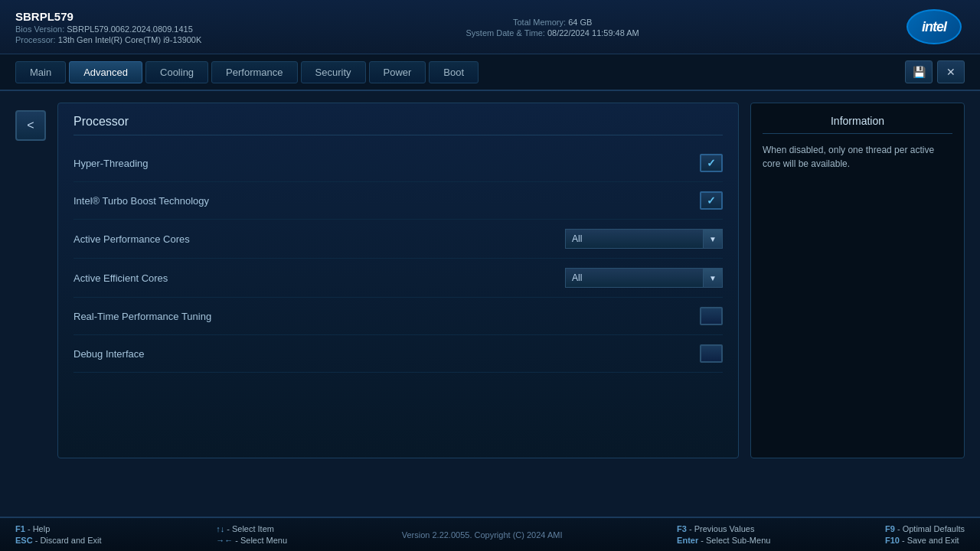 Image resolution: width=980 pixels, height=551 pixels. Describe the element at coordinates (387, 201) in the screenshot. I see `turbo-boost-label: Intel® Turbo Boost Technology` at that location.